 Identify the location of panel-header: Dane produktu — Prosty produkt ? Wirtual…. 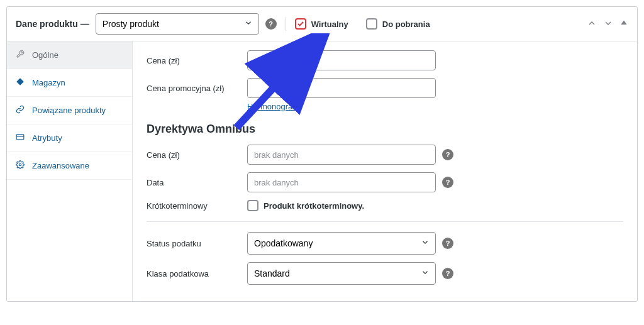
(322, 24).